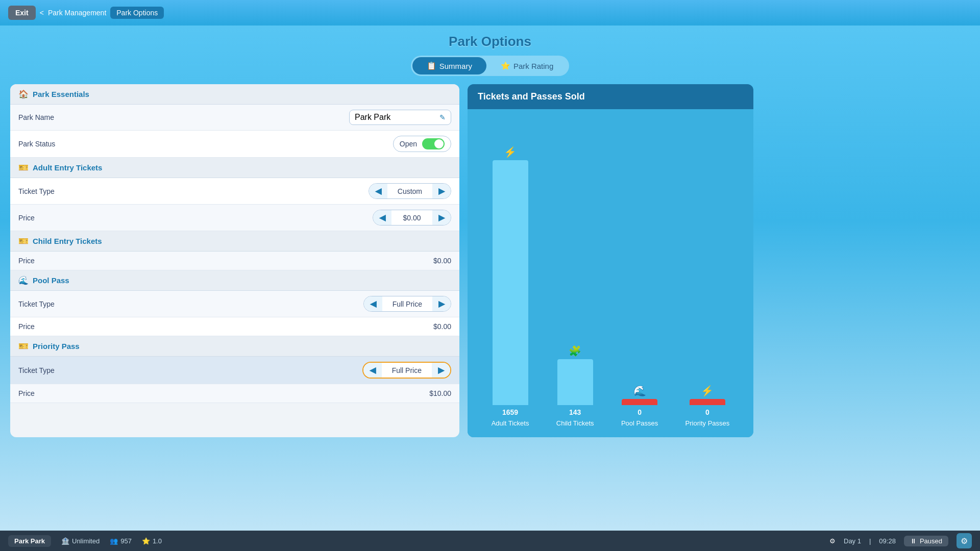 This screenshot has height=551, width=980. I want to click on priority-pass-icon: 🎫, so click(23, 346).